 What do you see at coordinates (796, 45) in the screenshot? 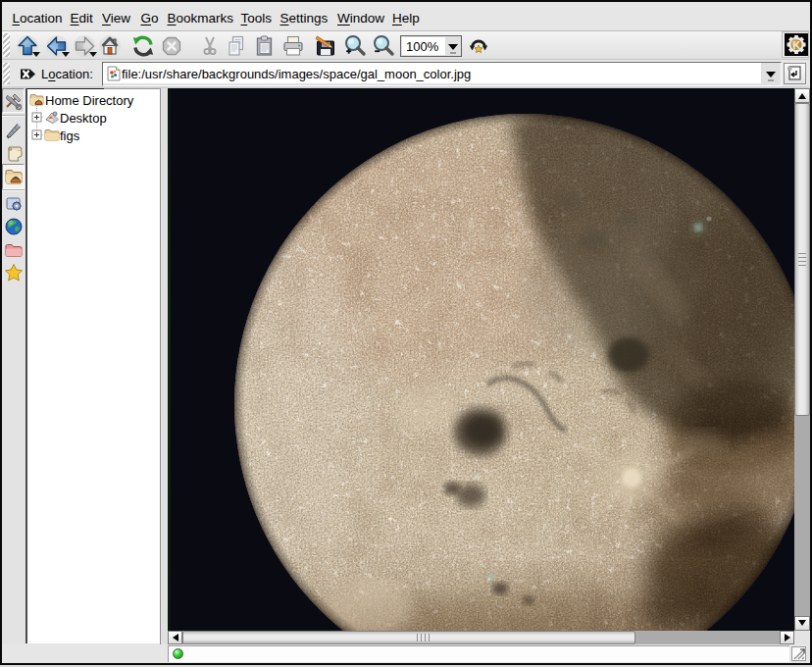
I see `svg-text: K` at bounding box center [796, 45].